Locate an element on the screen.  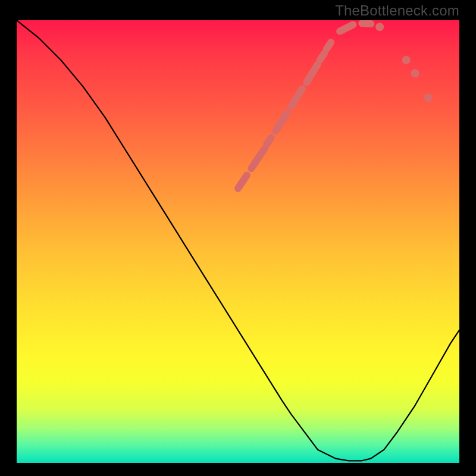
segment-a is located at coordinates (243, 181).